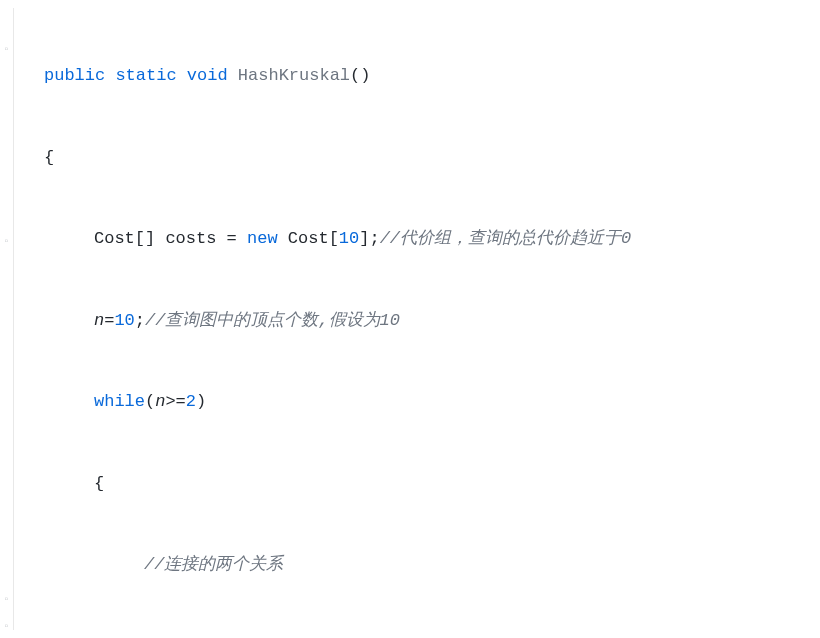  Describe the element at coordinates (338, 321) in the screenshot. I see `code-line: n=10;//查询图中的顶点个数,假设为10` at that location.